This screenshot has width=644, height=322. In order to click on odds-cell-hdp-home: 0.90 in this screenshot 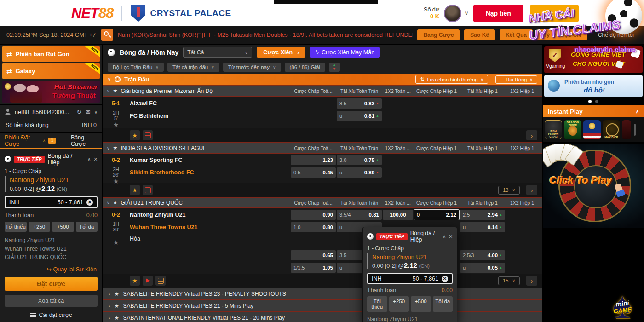, I will do `click(313, 215)`.